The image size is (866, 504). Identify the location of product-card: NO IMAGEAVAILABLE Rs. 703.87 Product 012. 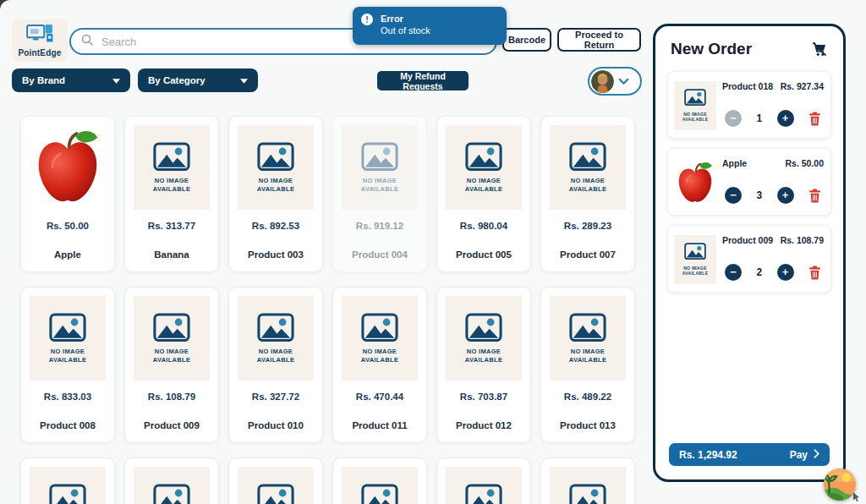
(484, 365).